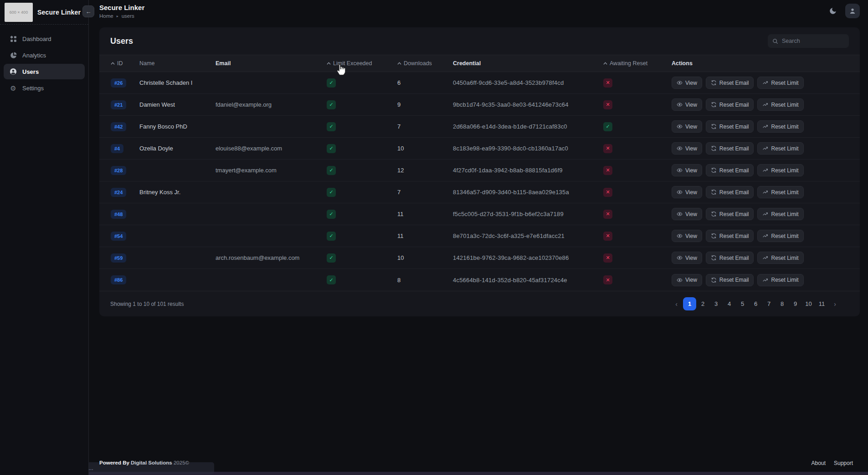  What do you see at coordinates (362, 63) in the screenshot?
I see `column-header-limit-exceeded: Limit Exceeded` at bounding box center [362, 63].